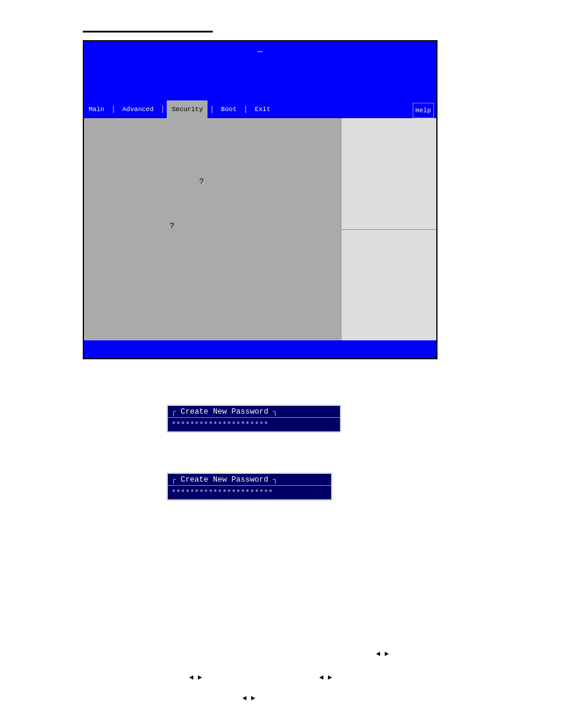  Describe the element at coordinates (389, 285) in the screenshot. I see `bios-right-bottom-panel` at that location.